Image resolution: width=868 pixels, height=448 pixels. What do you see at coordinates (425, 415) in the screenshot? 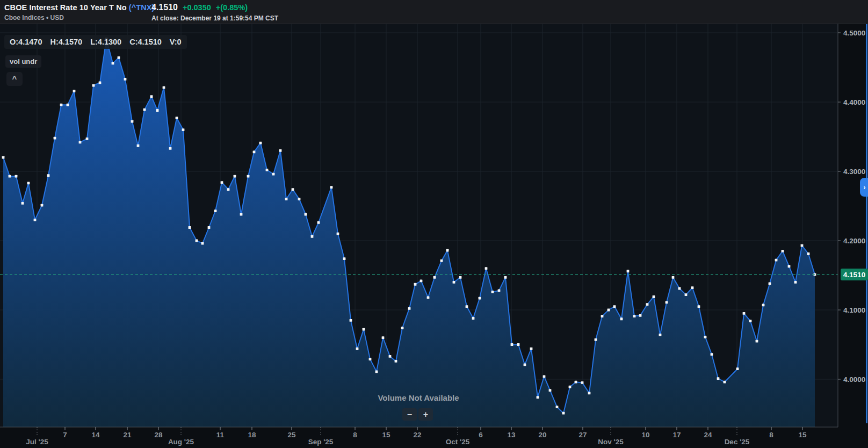
I see `zoom-in-button: +` at bounding box center [425, 415].